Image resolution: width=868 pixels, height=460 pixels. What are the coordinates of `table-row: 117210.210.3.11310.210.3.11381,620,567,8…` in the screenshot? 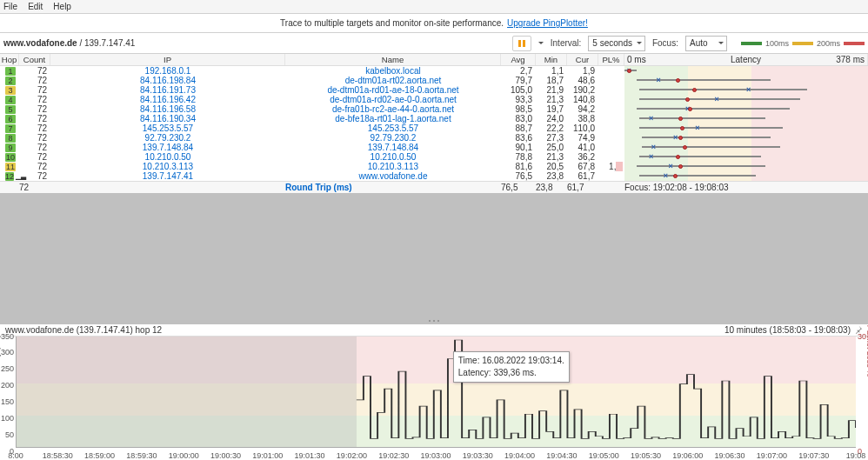 It's located at (434, 167).